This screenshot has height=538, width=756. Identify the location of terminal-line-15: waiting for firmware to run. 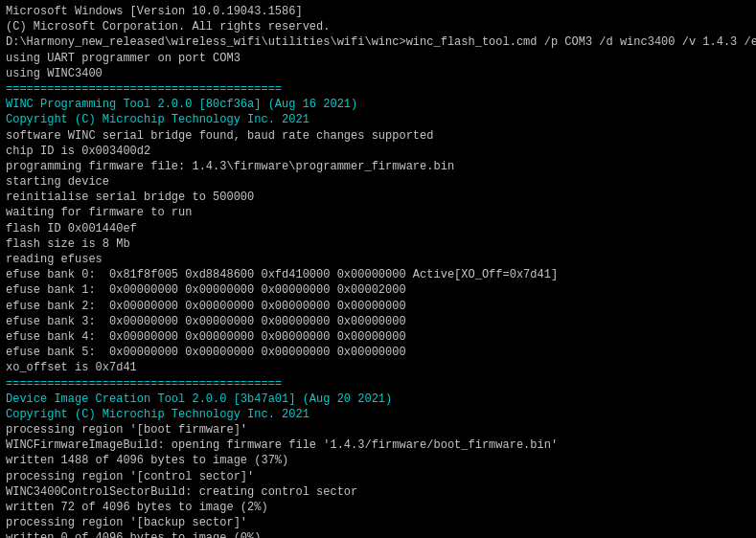
(378, 213).